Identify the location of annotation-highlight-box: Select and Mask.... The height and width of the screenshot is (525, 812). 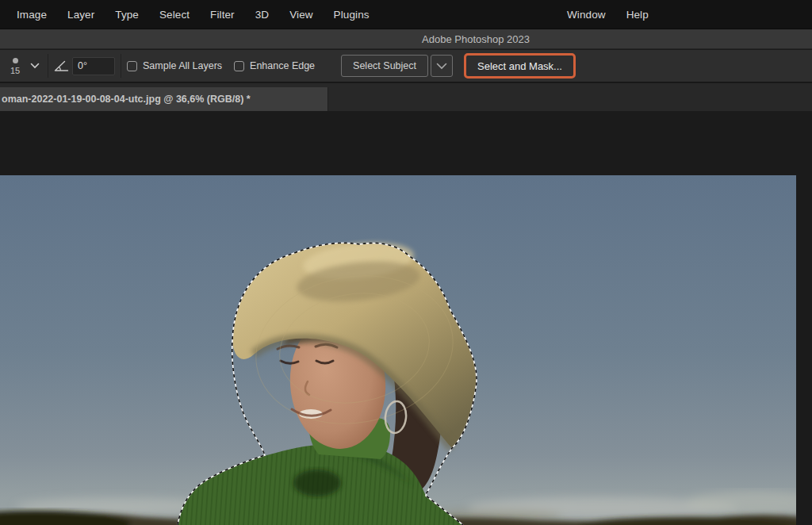
(520, 66).